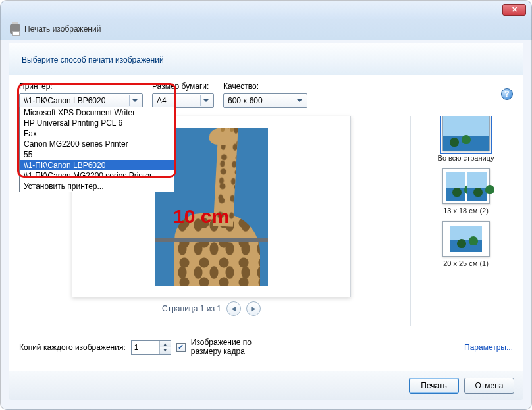 Image resolution: width=532 pixels, height=410 pixels. I want to click on instruction-heading: Выберите способ печати изображений, so click(93, 60).